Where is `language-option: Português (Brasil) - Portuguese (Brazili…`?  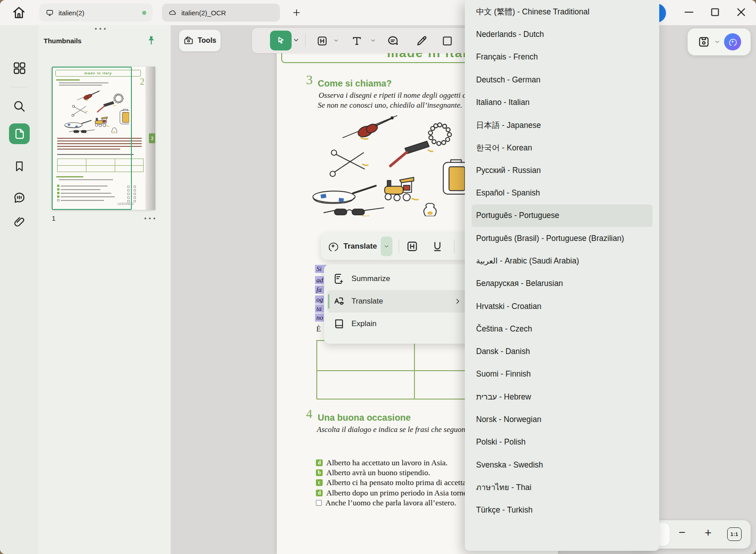 language-option: Português (Brasil) - Portuguese (Brazili… is located at coordinates (562, 238).